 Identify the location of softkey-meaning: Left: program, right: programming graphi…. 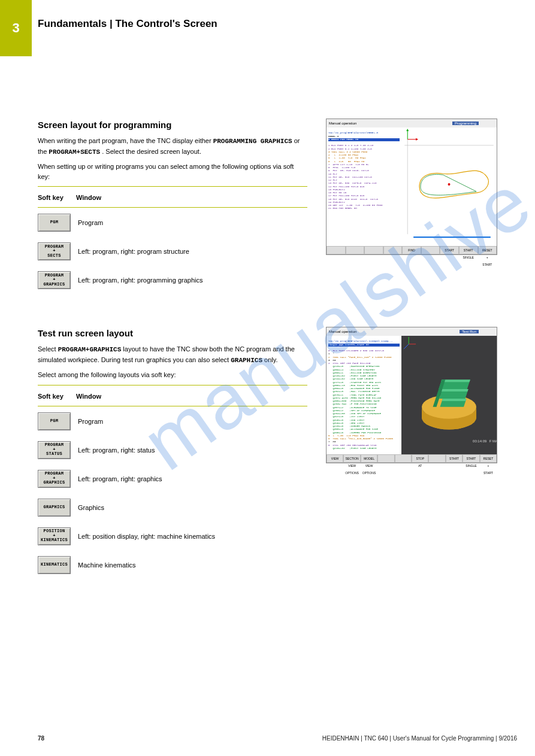
(189, 280).